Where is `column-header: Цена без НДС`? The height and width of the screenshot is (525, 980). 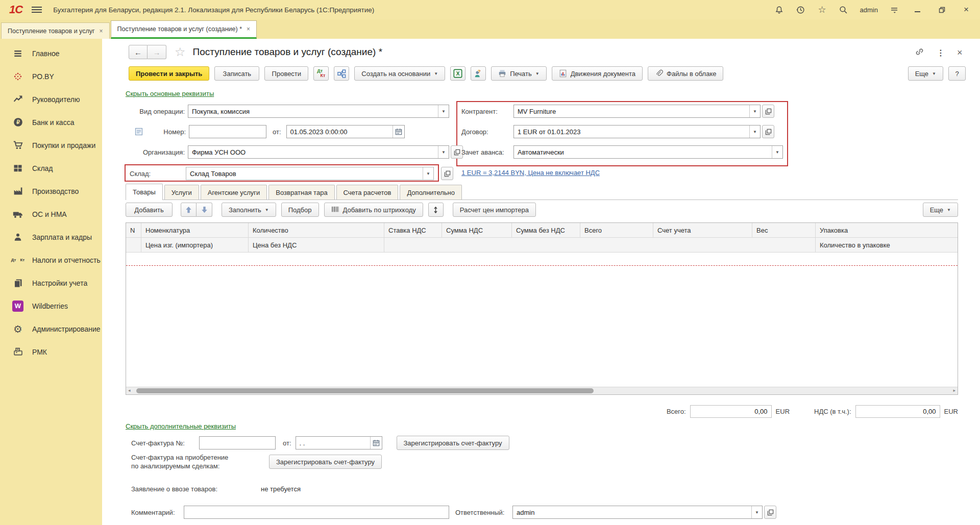
column-header: Цена без НДС is located at coordinates (316, 245).